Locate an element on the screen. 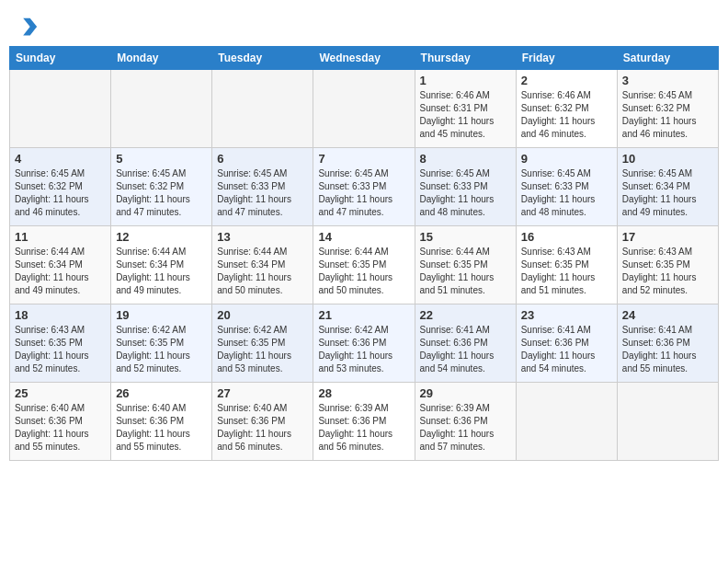  day-number: 22 is located at coordinates (465, 315).